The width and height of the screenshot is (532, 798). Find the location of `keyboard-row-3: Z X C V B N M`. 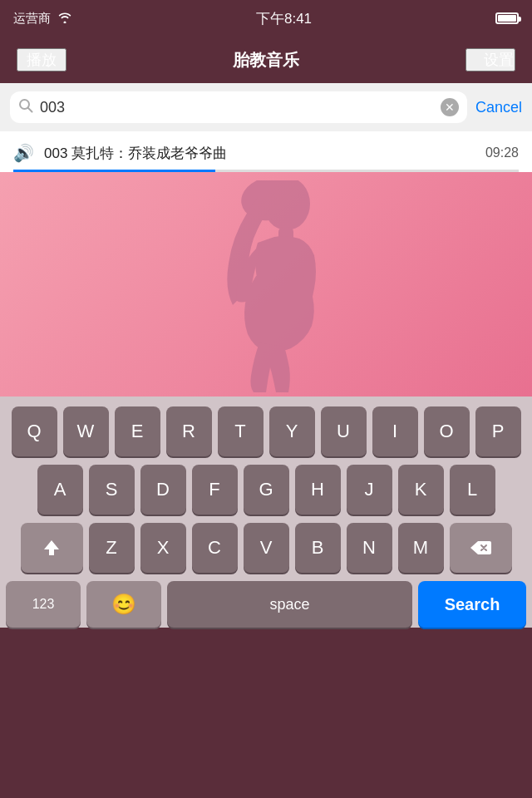

keyboard-row-3: Z X C V B N M is located at coordinates (266, 548).